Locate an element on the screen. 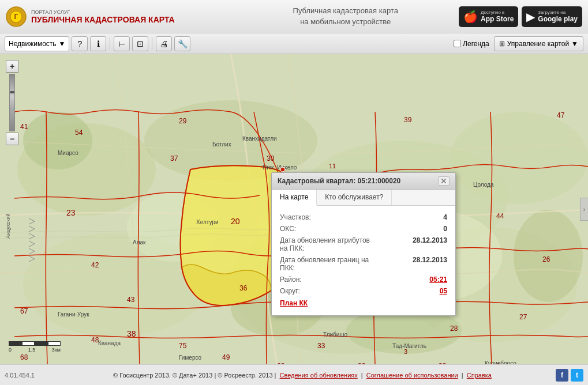 Image resolution: width=588 pixels, height=385 pixels. status-sep1: | is located at coordinates (362, 375).